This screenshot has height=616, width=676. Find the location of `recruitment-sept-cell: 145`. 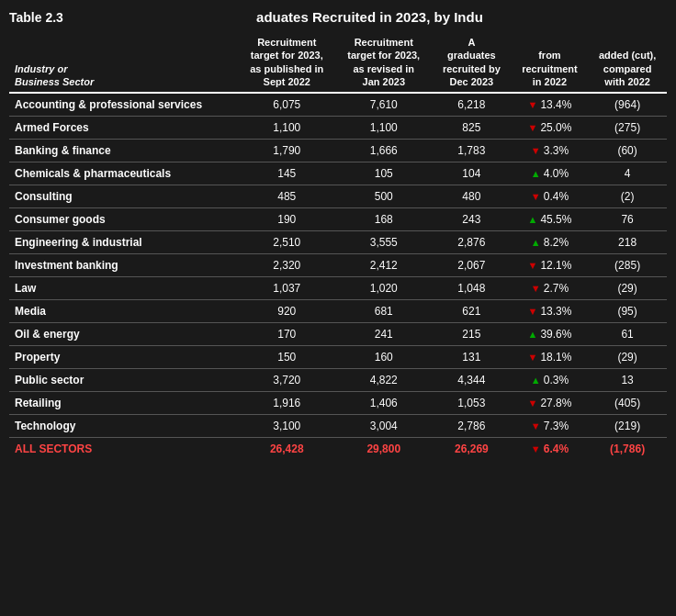

recruitment-sept-cell: 145 is located at coordinates (287, 174).